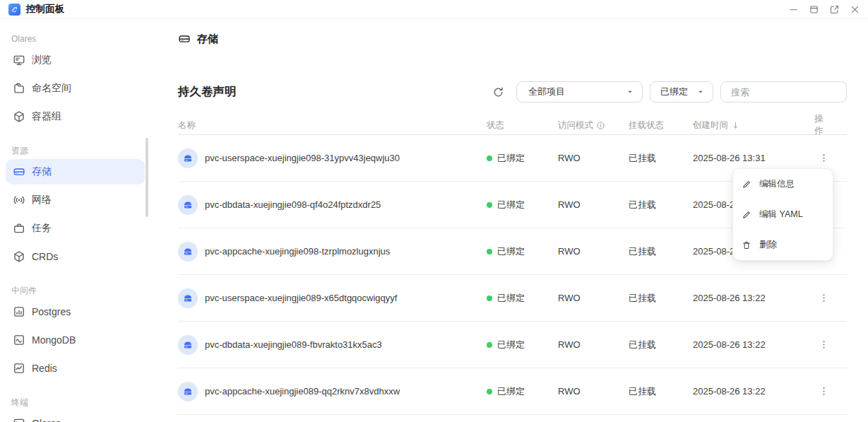 The image size is (868, 422). Describe the element at coordinates (42, 228) in the screenshot. I see `sidebar-item-label: 任务` at that location.